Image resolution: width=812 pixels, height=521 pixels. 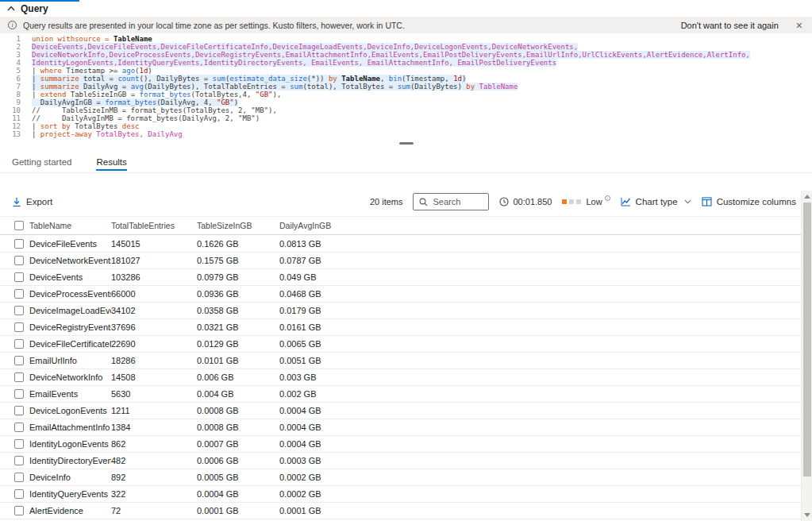 I want to click on column-header-tablename: TableName, so click(x=70, y=226).